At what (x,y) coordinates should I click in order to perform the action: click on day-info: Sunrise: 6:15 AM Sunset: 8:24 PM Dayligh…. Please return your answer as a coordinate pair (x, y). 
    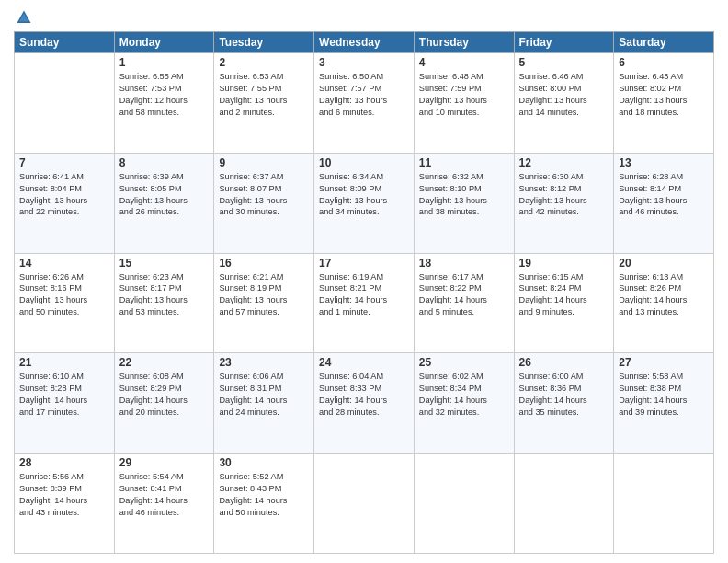
    Looking at the image, I should click on (564, 295).